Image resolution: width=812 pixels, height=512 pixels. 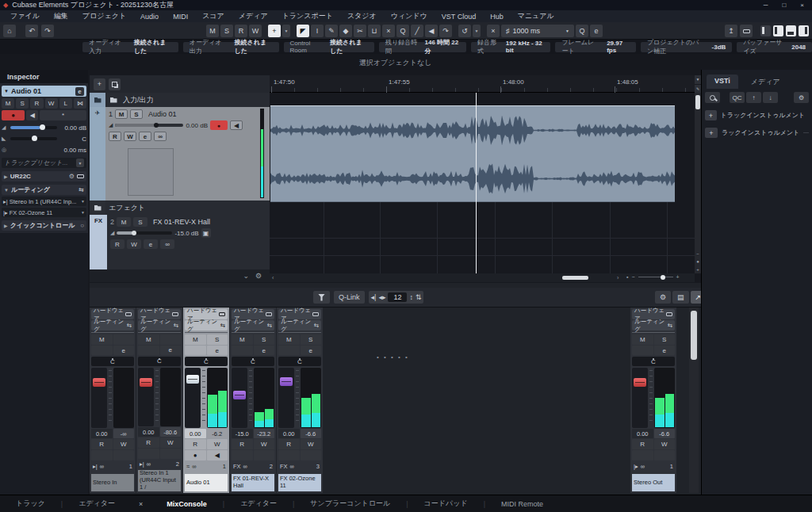 I want to click on scroll-right-icon: ›, so click(x=618, y=277).